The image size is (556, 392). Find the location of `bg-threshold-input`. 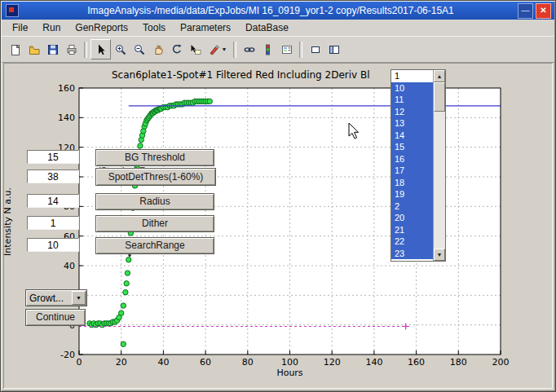

bg-threshold-input is located at coordinates (53, 156).